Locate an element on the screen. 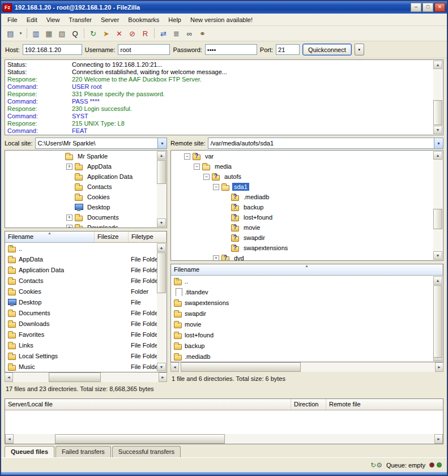 This screenshot has width=448, height=476. local-file-row: AppDataFile Folder is located at coordinates (81, 259).